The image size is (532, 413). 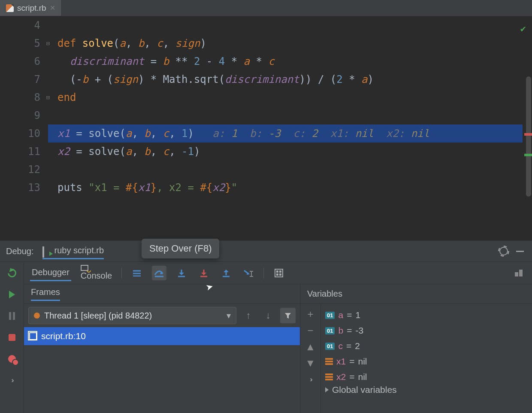 I want to click on debug-tabs: Debugger Console ➤, so click(x=278, y=273).